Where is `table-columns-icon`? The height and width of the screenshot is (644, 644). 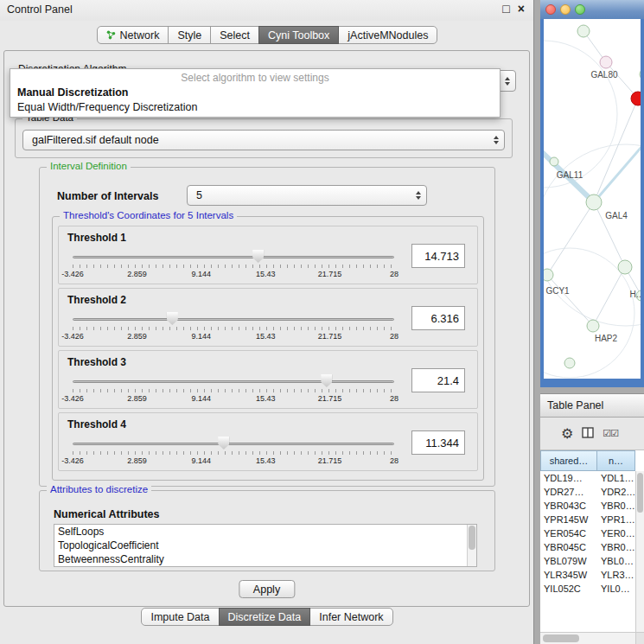
table-columns-icon is located at coordinates (588, 434).